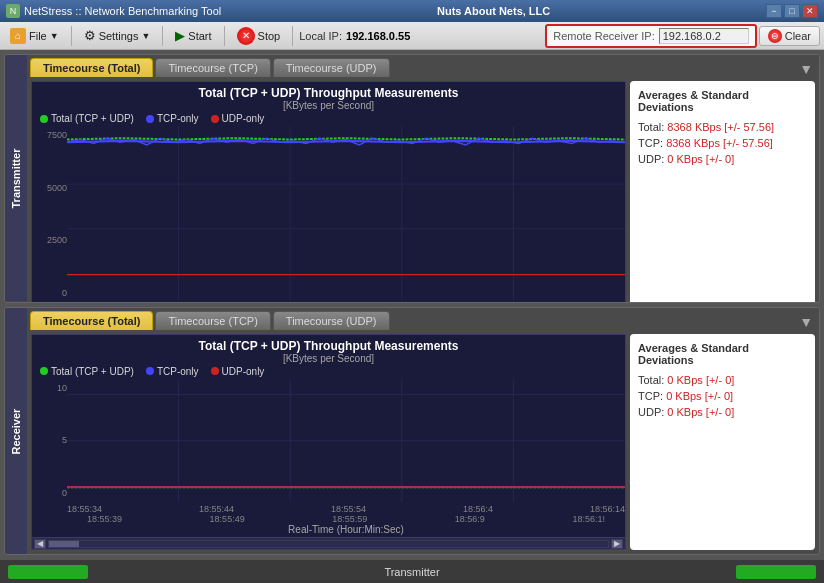 The image size is (824, 583). I want to click on remote-ip-box: Remote Receiver IP:, so click(650, 36).